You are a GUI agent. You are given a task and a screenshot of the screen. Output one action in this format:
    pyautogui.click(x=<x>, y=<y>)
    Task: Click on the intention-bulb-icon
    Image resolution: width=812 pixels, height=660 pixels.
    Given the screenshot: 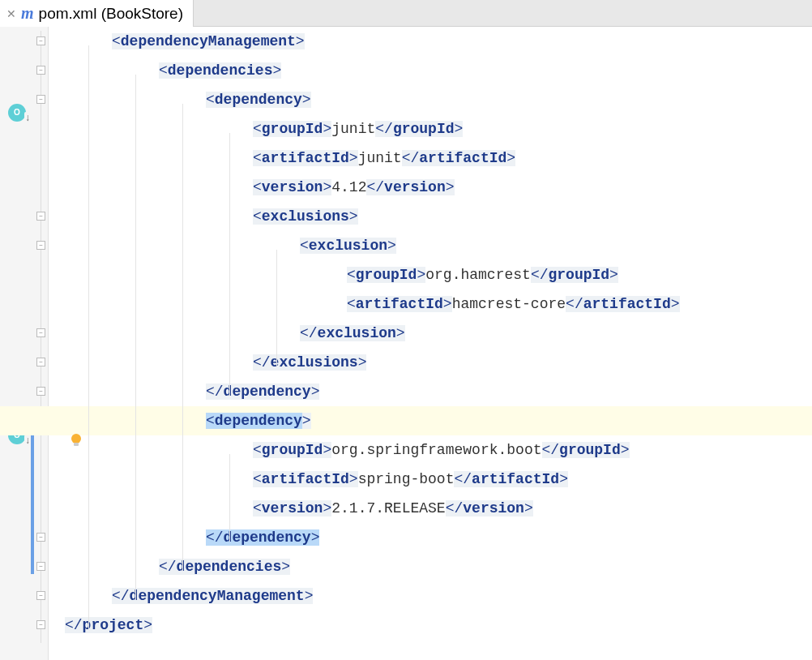 What is the action you would take?
    pyautogui.click(x=76, y=440)
    